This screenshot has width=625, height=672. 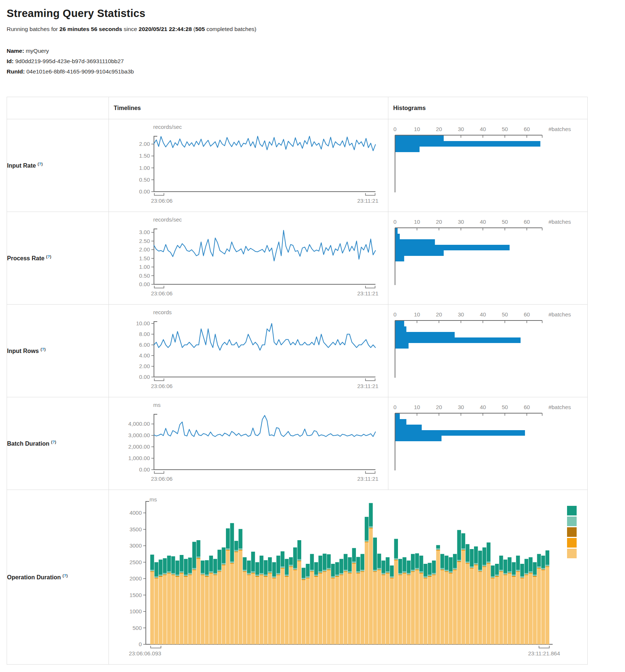 I want to click on row-label-text: Operation Duration, so click(x=34, y=577).